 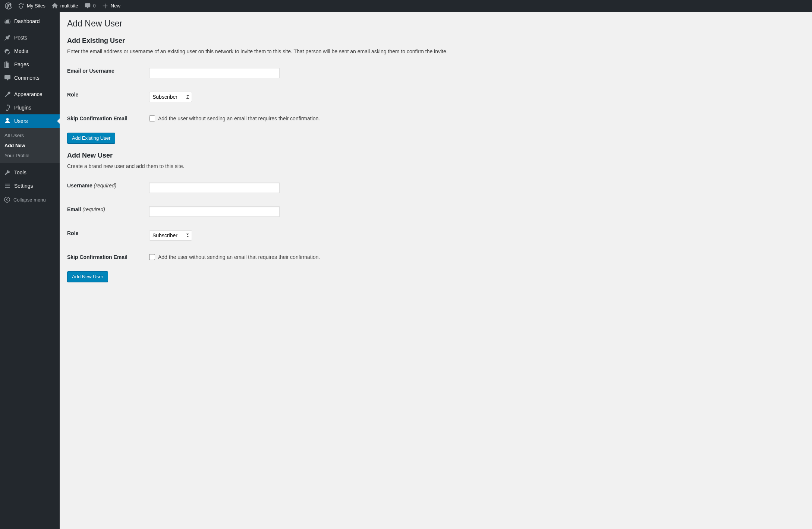 I want to click on select-role-existing: Subscriber, so click(x=171, y=97).